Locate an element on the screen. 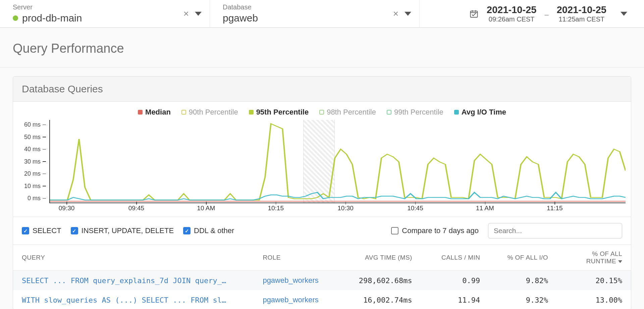 The image size is (644, 309). legend-label: Avg I/O Time is located at coordinates (484, 112).